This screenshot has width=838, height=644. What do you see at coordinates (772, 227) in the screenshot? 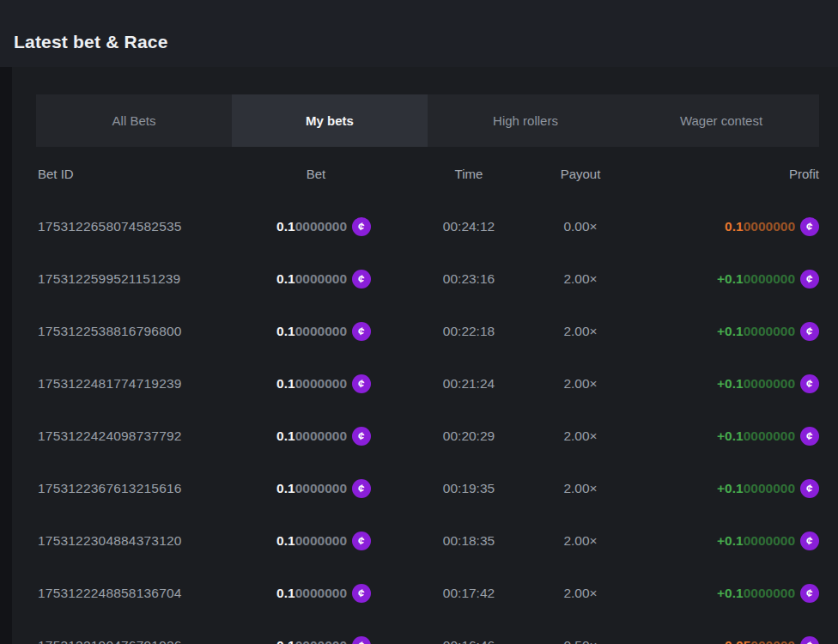
I see `bet-profit: 0.10000000¢` at bounding box center [772, 227].